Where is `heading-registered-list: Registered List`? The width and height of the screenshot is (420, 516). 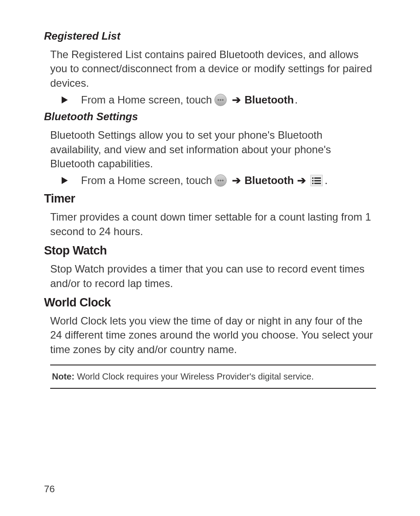 heading-registered-list: Registered List is located at coordinates (210, 36).